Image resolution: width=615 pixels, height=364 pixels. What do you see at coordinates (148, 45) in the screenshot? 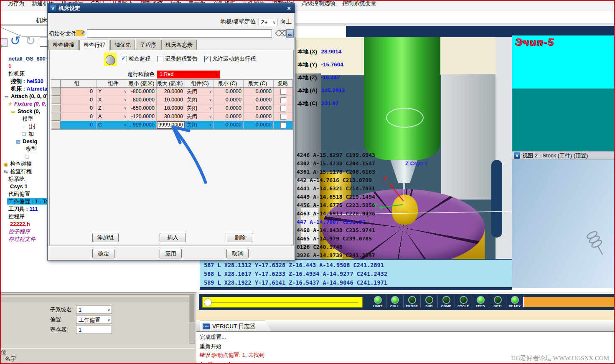
I see `tab-subroutine: 子程序` at bounding box center [148, 45].